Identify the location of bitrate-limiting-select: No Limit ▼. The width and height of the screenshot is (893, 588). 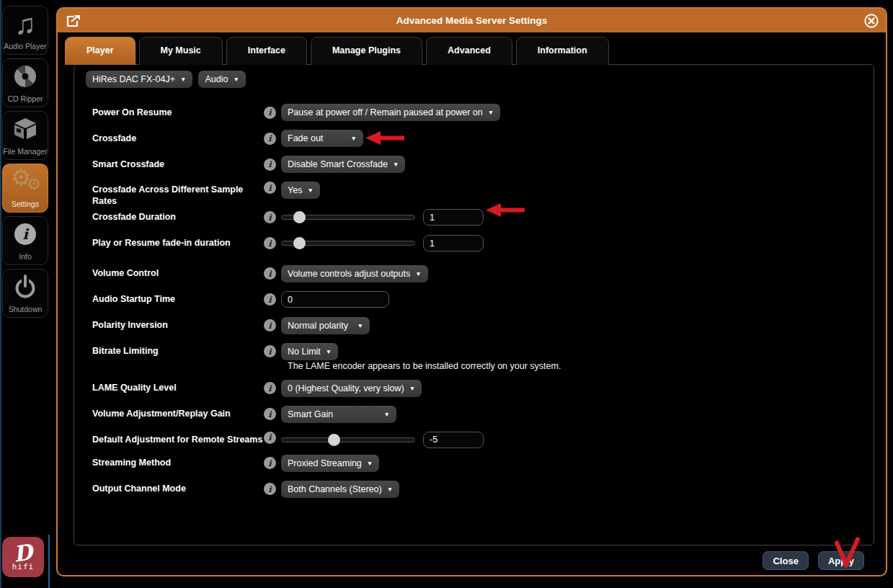
(310, 352).